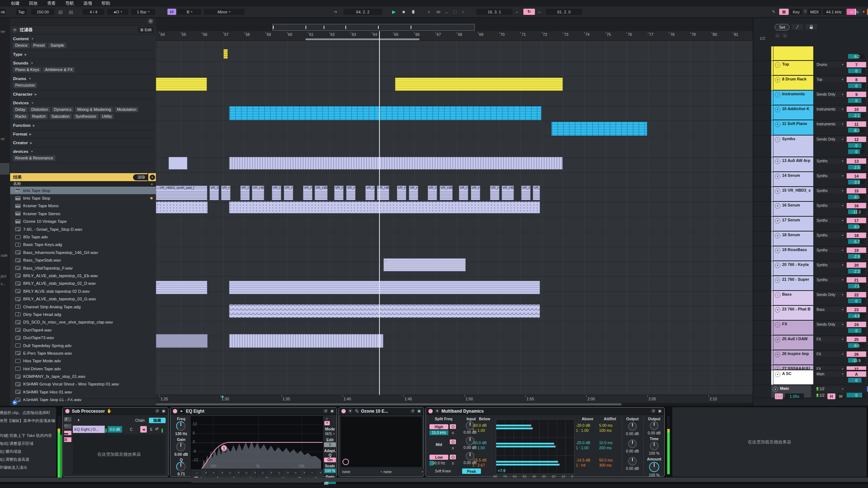 This screenshot has width=868, height=488. I want to click on track-activator-number: 13, so click(856, 161).